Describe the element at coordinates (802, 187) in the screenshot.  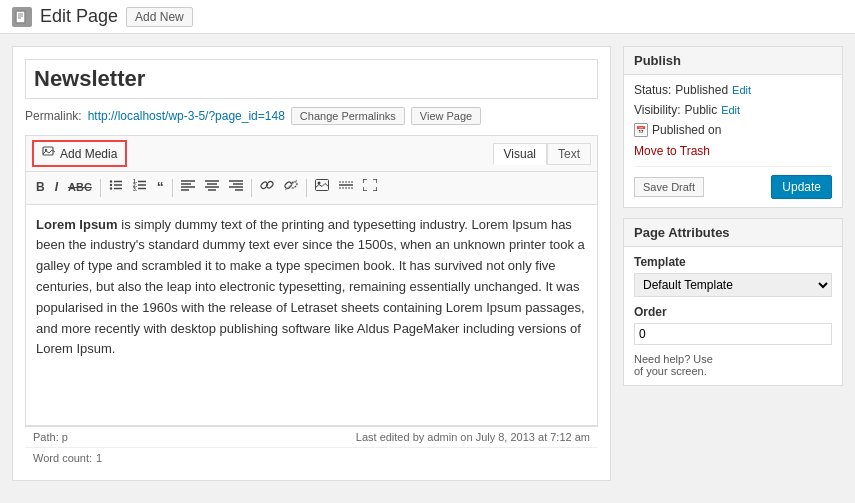
I see `publish-button: Update` at that location.